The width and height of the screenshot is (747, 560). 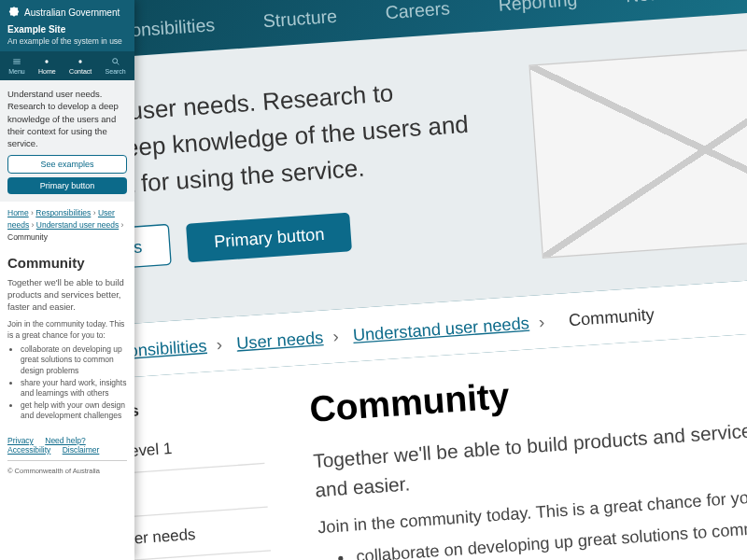 I want to click on panel-bc-home: Home, so click(x=19, y=213).